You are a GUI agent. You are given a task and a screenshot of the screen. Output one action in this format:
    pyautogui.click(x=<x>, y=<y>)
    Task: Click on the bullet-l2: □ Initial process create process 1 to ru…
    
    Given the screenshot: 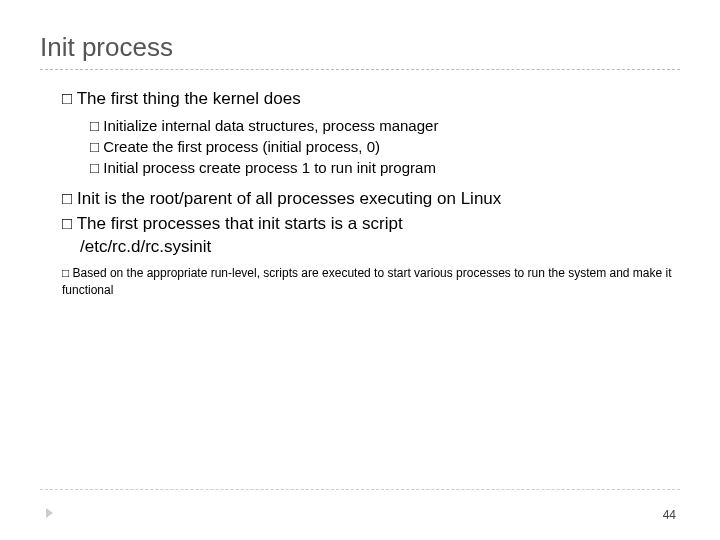 What is the action you would take?
    pyautogui.click(x=385, y=168)
    